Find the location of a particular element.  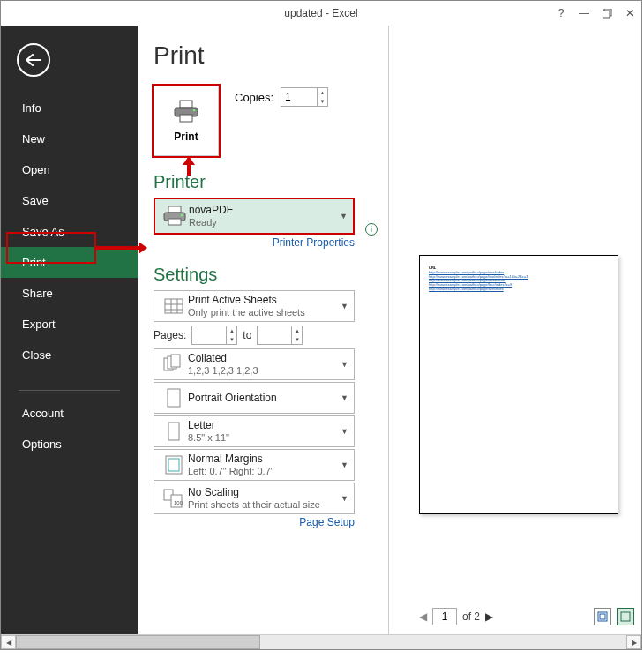

print-what-dropdown: Print Active Sheets Only print the activ… is located at coordinates (254, 306).